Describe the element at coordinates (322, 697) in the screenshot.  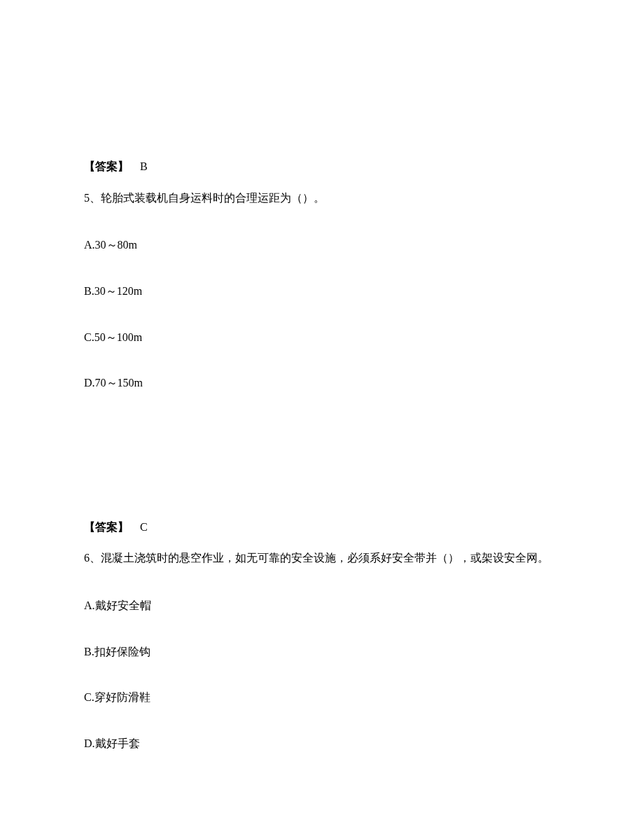
I see `question-6-option-c: C.穿好防滑鞋` at that location.